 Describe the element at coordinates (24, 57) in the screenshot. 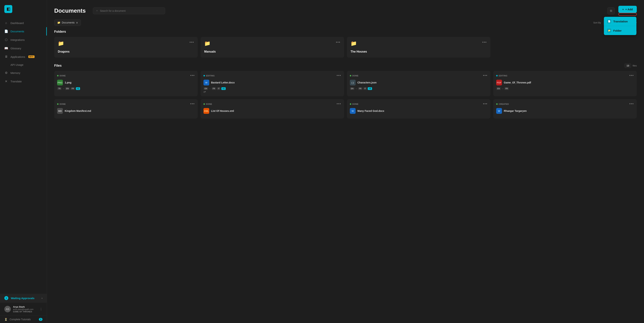

I see `sidebar-item-applications: 🖥ApplicationsBETA` at that location.